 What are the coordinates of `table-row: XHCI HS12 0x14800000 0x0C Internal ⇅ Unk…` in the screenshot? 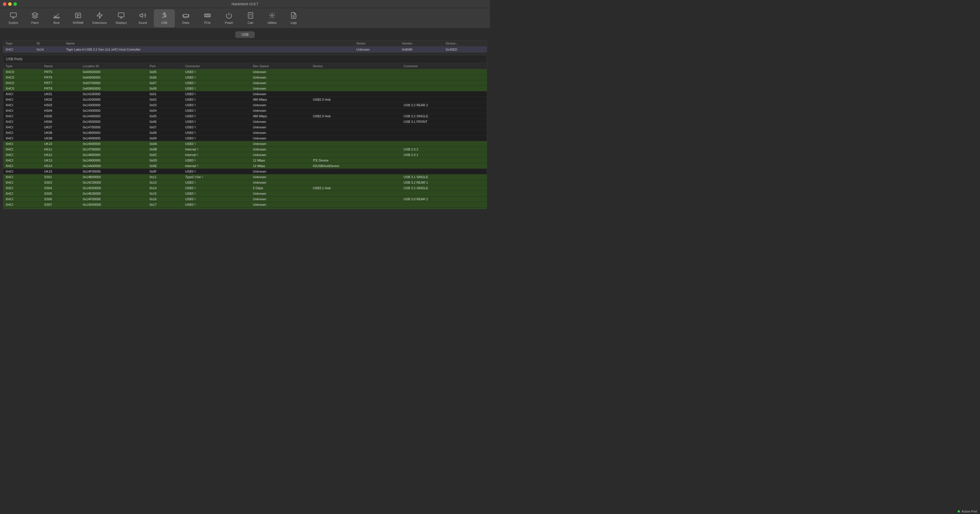 It's located at (245, 155).